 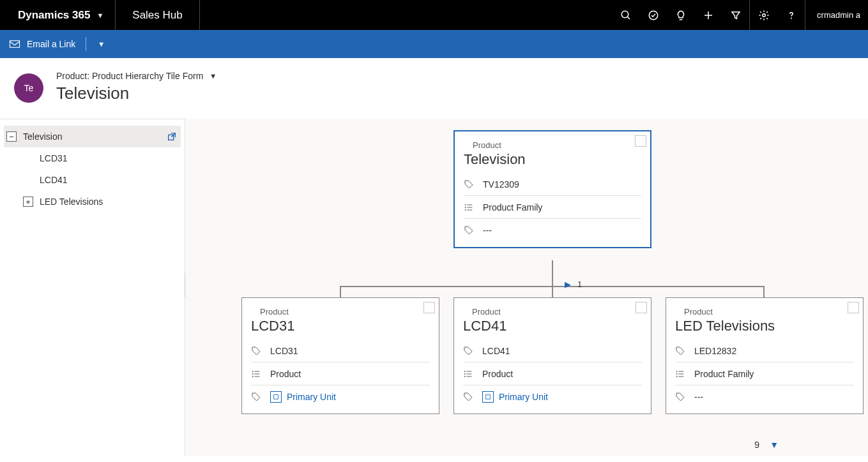 What do you see at coordinates (92, 180) in the screenshot?
I see `tree-item-lcd41: LCD41` at bounding box center [92, 180].